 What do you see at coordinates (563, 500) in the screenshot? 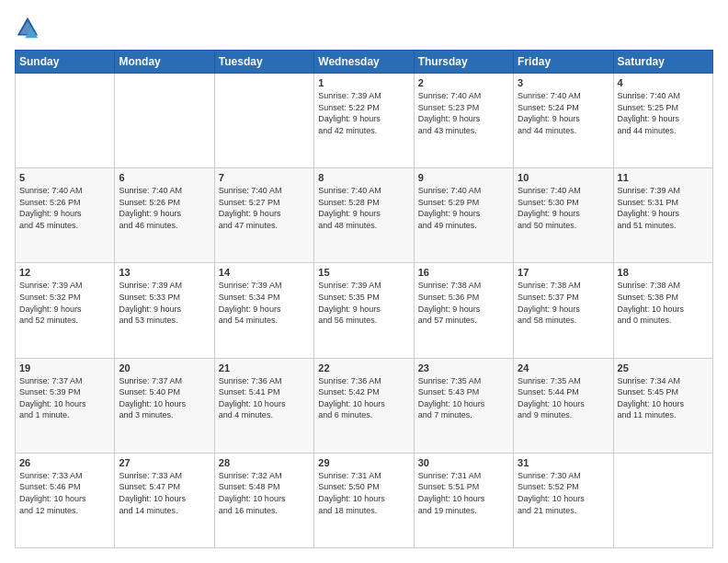
I see `day-cell: 31Sunrise: 7:30 AM Sunset: 5:52 PM Dayli…` at bounding box center [563, 500].